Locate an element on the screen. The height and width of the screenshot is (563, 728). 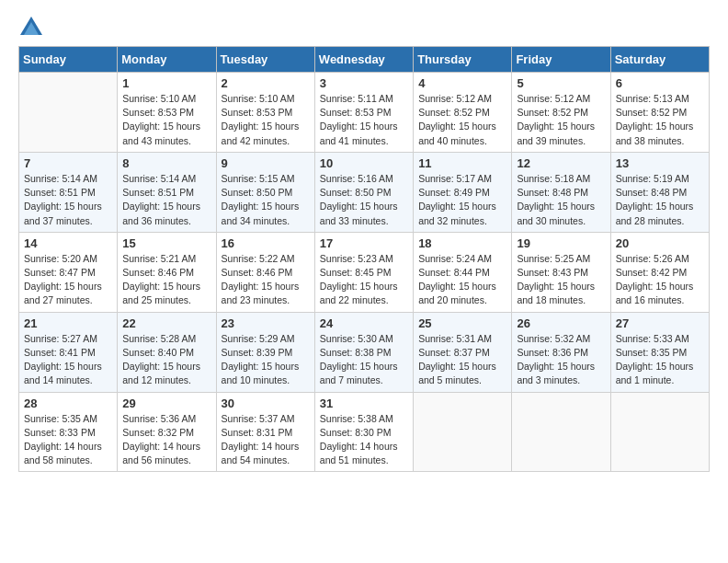
calendar-cell: 7Sunrise: 5:14 AM Sunset: 8:51 PM Daylig… is located at coordinates (68, 191).